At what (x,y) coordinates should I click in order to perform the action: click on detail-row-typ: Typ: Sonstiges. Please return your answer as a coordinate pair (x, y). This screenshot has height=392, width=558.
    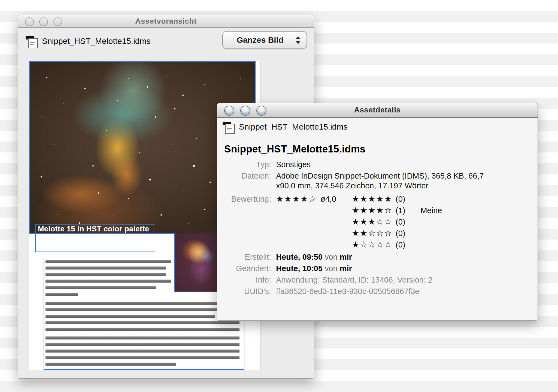
    Looking at the image, I should click on (268, 164).